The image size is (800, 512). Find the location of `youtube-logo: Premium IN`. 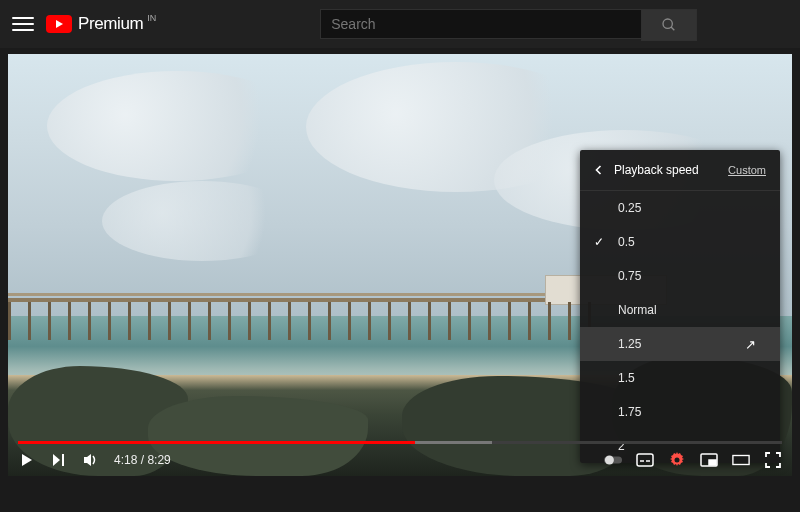

youtube-logo: Premium IN is located at coordinates (102, 24).